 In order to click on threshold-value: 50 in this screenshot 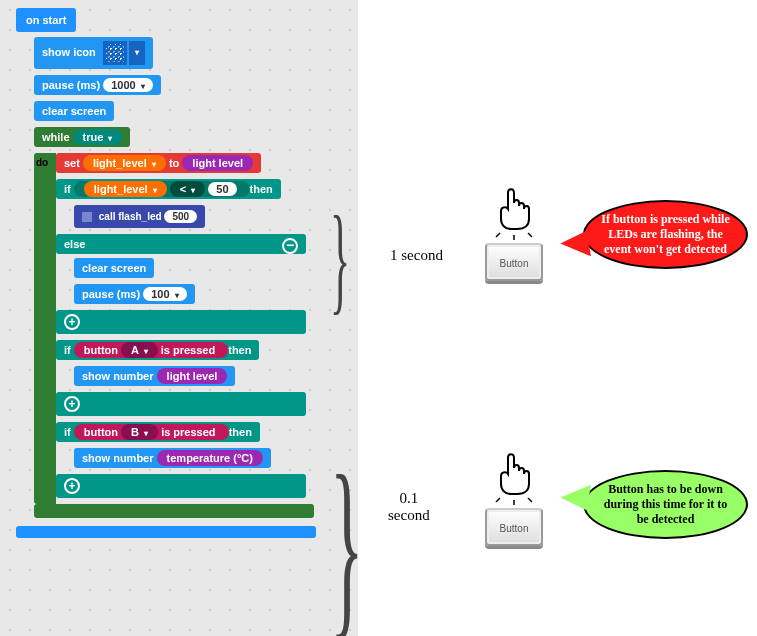, I will do `click(222, 189)`.